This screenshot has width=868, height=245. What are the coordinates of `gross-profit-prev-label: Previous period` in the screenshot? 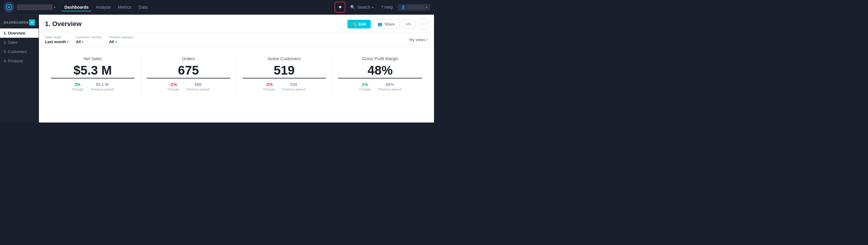 It's located at (390, 89).